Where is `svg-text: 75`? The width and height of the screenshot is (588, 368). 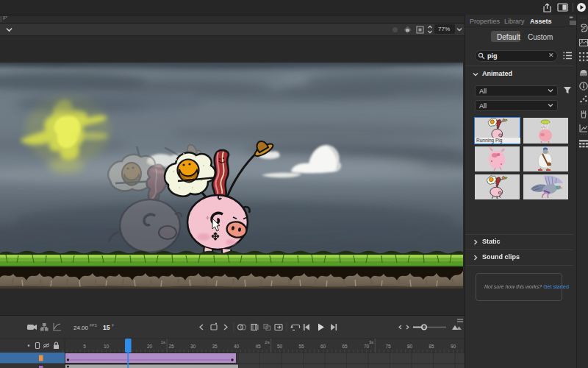
svg-text: 75 is located at coordinates (388, 346).